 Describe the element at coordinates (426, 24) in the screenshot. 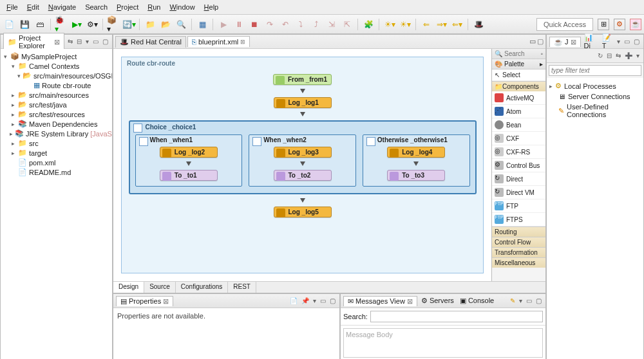

I see `back-icon: ⇐` at that location.